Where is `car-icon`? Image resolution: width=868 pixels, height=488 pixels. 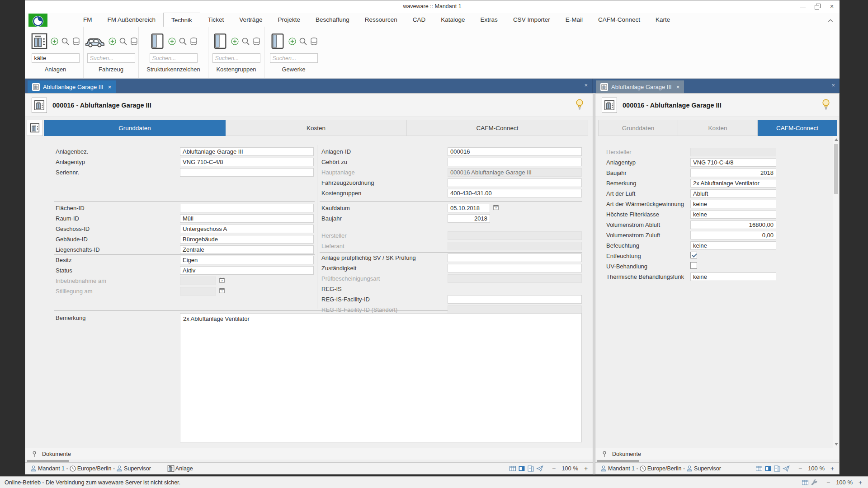
car-icon is located at coordinates (95, 41).